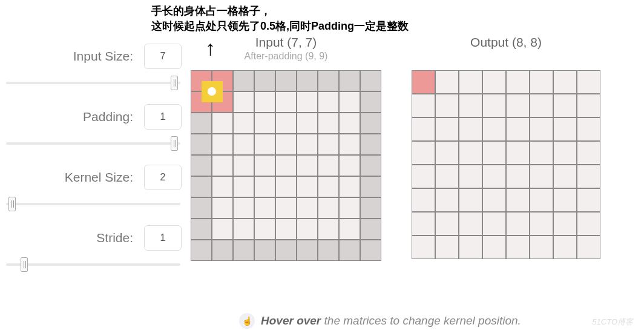 The image size is (644, 336). What do you see at coordinates (93, 83) in the screenshot?
I see `input-size-slider` at bounding box center [93, 83].